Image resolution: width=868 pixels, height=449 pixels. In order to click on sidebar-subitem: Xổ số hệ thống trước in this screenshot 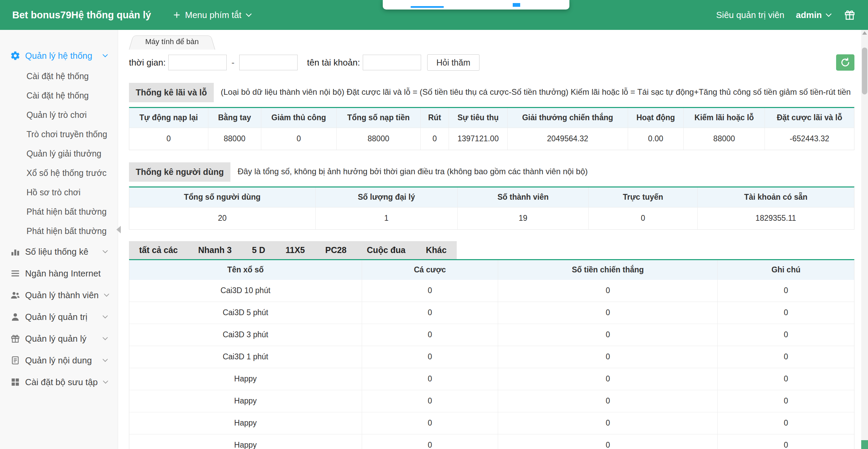, I will do `click(59, 173)`.